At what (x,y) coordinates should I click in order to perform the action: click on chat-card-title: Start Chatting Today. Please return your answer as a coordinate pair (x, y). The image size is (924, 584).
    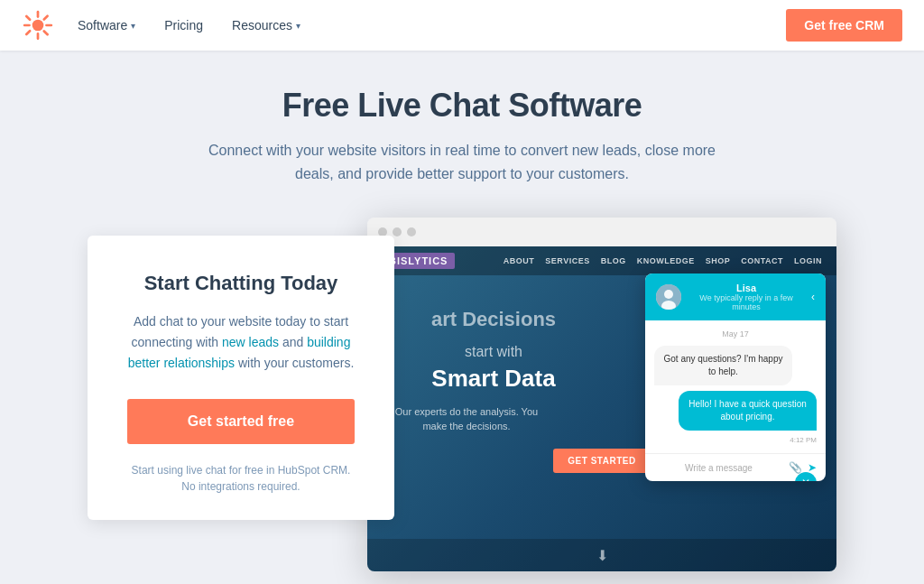
    Looking at the image, I should click on (241, 283).